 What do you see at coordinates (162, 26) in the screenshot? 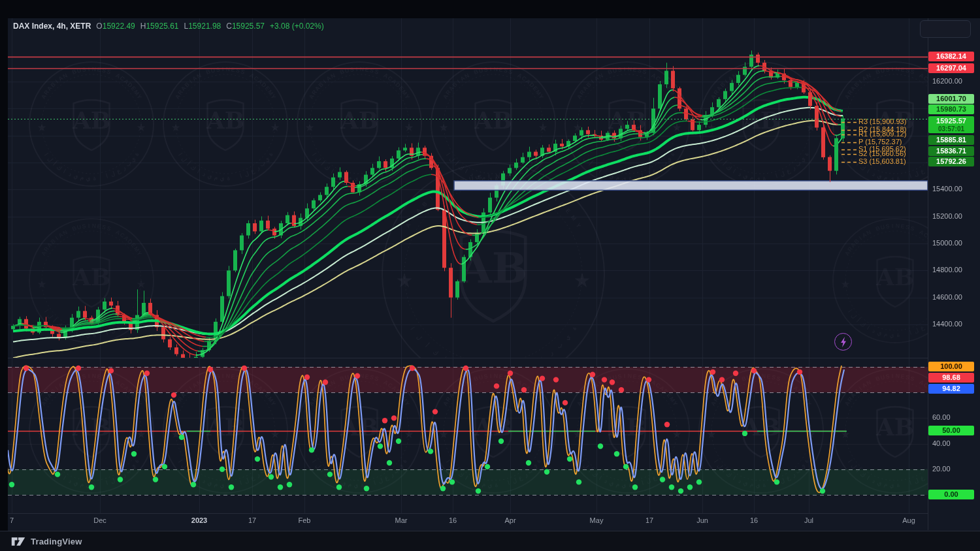
I see `ohlc-field-value: 15925.61` at bounding box center [162, 26].